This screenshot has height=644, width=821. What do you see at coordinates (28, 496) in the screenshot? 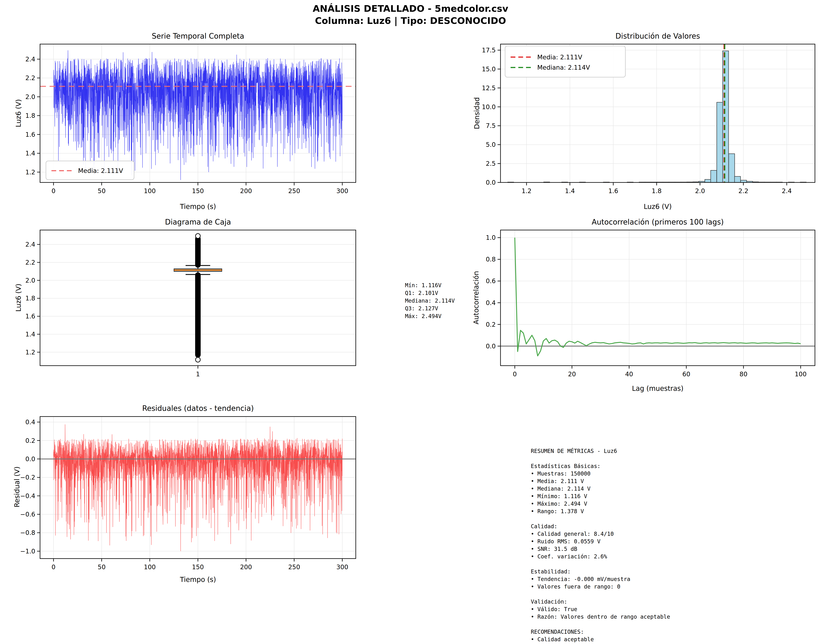
I see `y-tick-label: −0.4` at bounding box center [28, 496].